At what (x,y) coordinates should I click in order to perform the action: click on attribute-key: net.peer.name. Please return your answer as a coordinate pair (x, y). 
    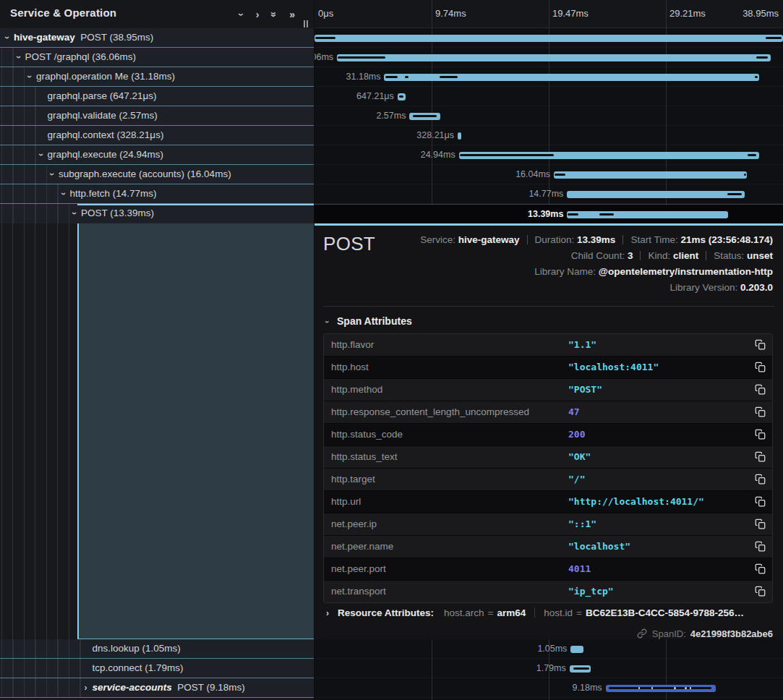
    Looking at the image, I should click on (362, 547).